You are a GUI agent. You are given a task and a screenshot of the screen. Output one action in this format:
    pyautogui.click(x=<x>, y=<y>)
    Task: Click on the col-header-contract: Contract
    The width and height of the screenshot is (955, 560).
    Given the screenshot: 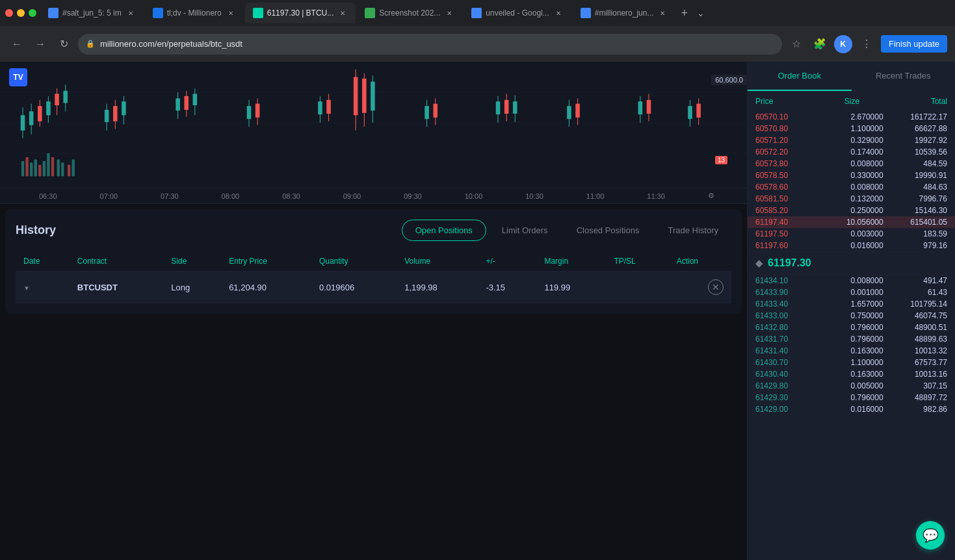 What is the action you would take?
    pyautogui.click(x=117, y=261)
    